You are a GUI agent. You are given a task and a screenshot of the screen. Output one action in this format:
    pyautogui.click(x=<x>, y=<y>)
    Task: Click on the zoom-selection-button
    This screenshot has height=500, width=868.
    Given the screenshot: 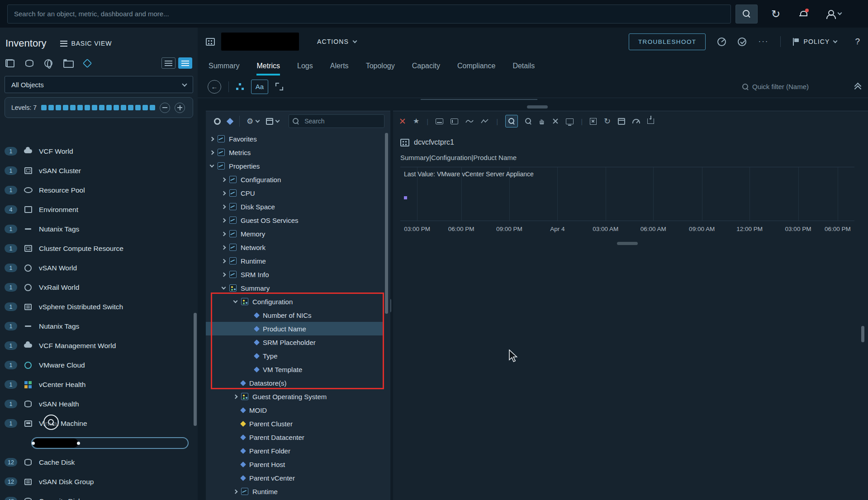 What is the action you would take?
    pyautogui.click(x=512, y=121)
    